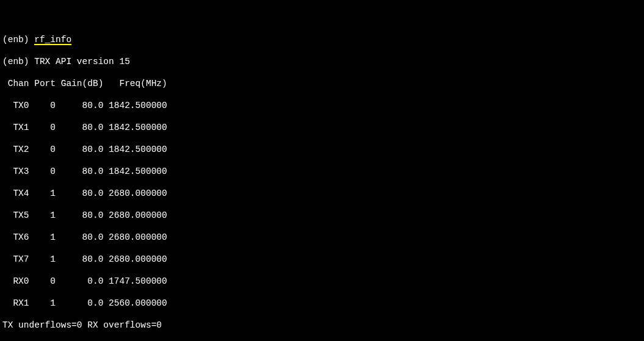 The image size is (644, 341). I want to click on flows-line: TX underflows=0 RX overflows=0, so click(322, 325).